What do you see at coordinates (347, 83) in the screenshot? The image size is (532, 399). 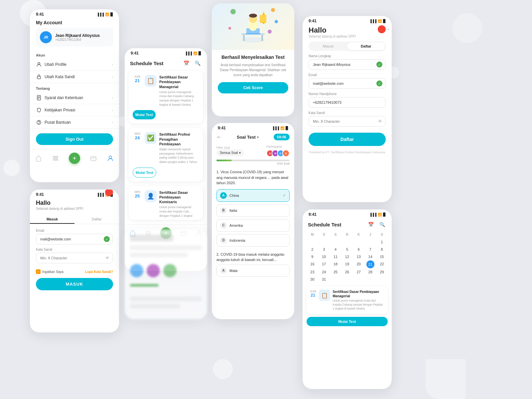 I see `reg-email-input` at bounding box center [347, 83].